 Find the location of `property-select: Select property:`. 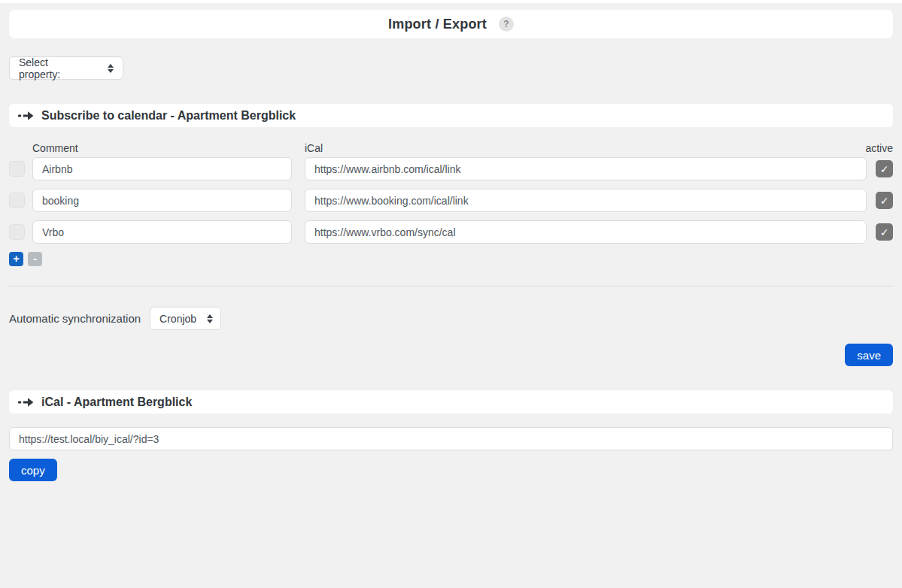

property-select: Select property: is located at coordinates (66, 68).